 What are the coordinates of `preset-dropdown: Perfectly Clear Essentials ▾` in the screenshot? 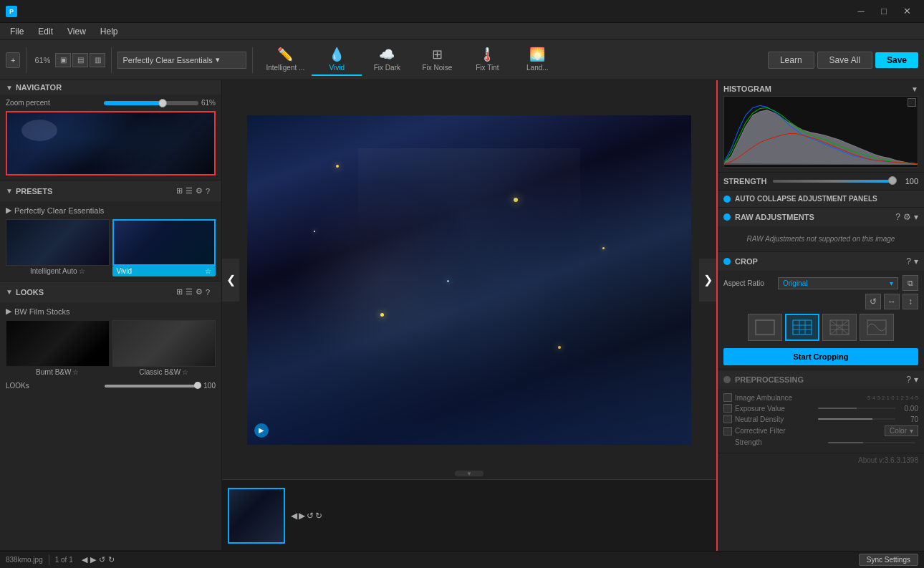 It's located at (182, 60).